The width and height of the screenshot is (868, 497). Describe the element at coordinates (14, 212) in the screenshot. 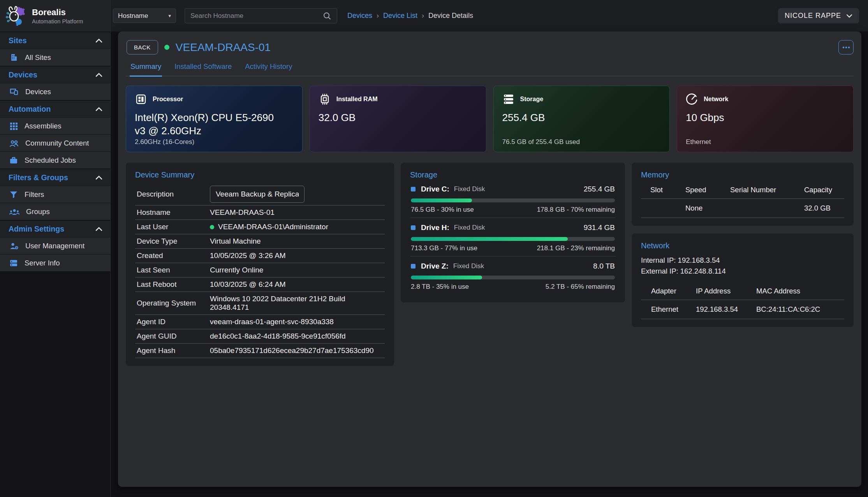

I see `groups-icon` at that location.